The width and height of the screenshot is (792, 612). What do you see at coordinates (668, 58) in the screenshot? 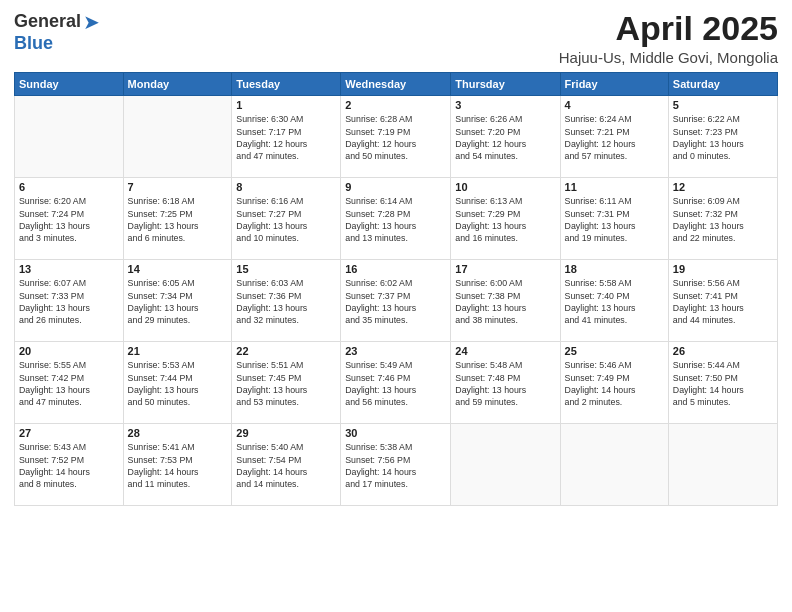
I see `subtitle: Hajuu-Us, Middle Govi, Mongolia` at bounding box center [668, 58].